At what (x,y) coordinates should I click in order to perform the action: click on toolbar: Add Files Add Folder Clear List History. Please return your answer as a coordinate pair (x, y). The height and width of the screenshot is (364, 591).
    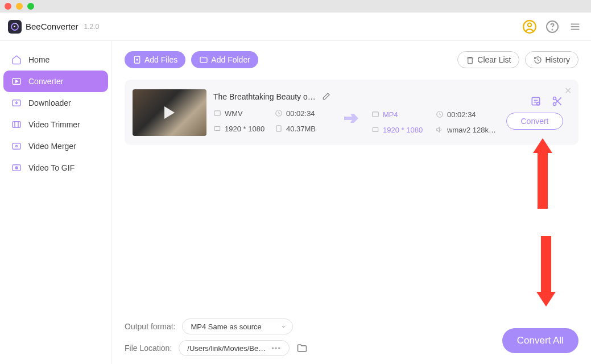
    Looking at the image, I should click on (352, 60).